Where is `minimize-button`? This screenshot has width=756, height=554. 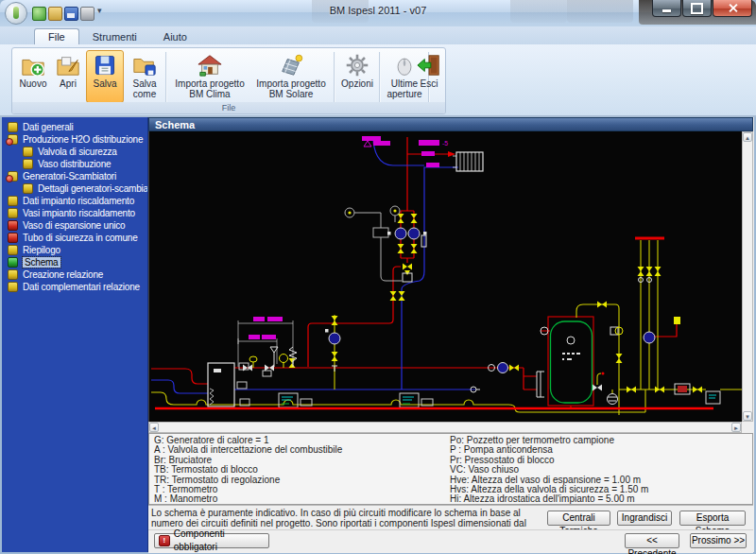
minimize-button is located at coordinates (667, 9).